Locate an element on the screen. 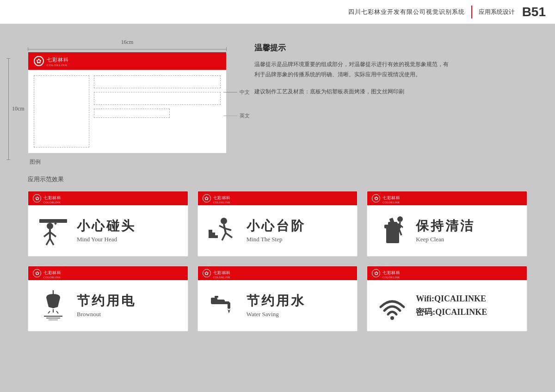  sign-cn-1: 小心碰头 is located at coordinates (129, 226).